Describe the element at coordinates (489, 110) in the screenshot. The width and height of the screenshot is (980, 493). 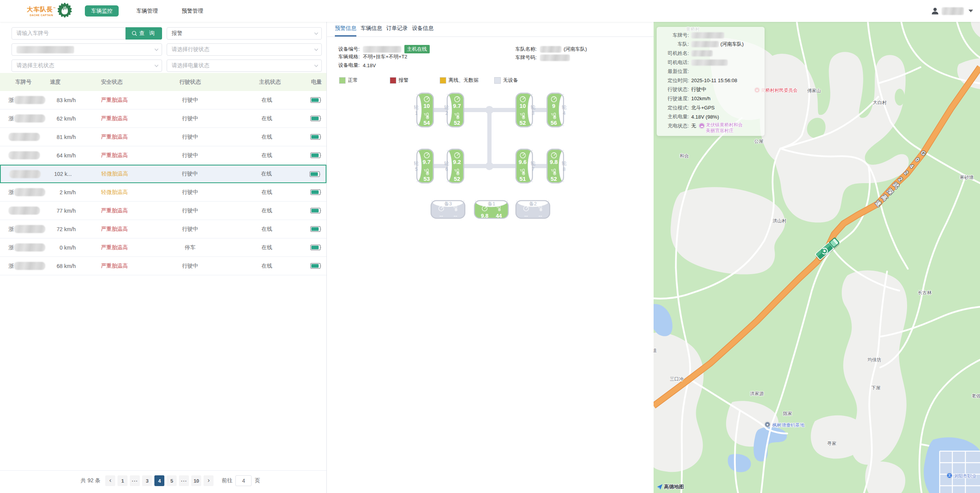
I see `axle-joint` at that location.